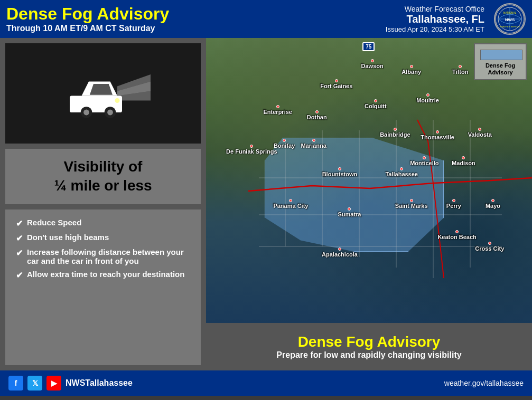 The height and width of the screenshot is (400, 532). Describe the element at coordinates (266, 383) in the screenshot. I see `footer: f 𝕏 ▶ NWSTallahassee weather.gov/tallaha…` at that location.